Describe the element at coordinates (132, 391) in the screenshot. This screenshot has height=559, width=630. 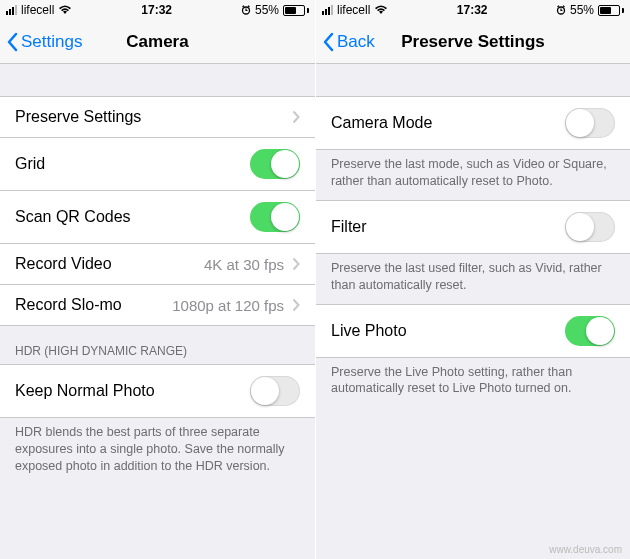
I see `cell-label: Keep Normal Photo` at that location.